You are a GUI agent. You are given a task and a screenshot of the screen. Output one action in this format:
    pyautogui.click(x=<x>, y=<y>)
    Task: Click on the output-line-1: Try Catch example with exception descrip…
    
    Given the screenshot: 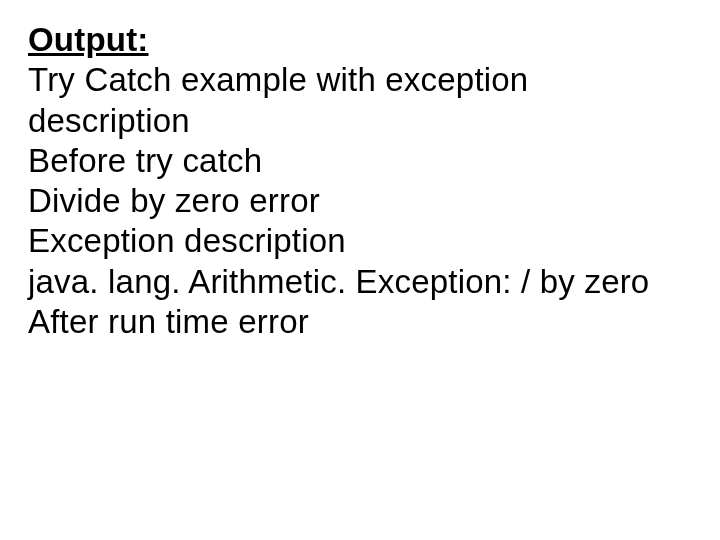 What is the action you would take?
    pyautogui.click(x=360, y=100)
    